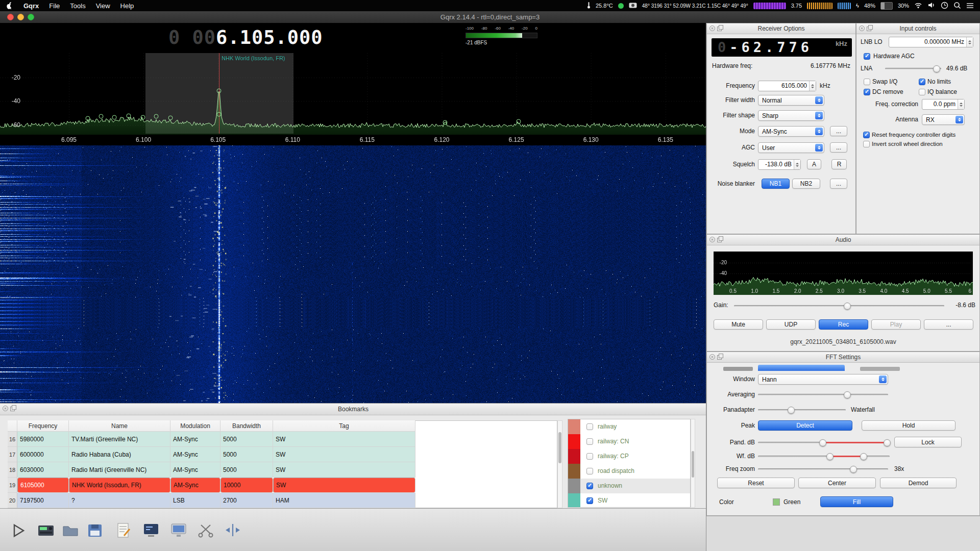  What do you see at coordinates (119, 470) in the screenshot?
I see `cell-name: Radio Marti (Greenville NC)` at bounding box center [119, 470].